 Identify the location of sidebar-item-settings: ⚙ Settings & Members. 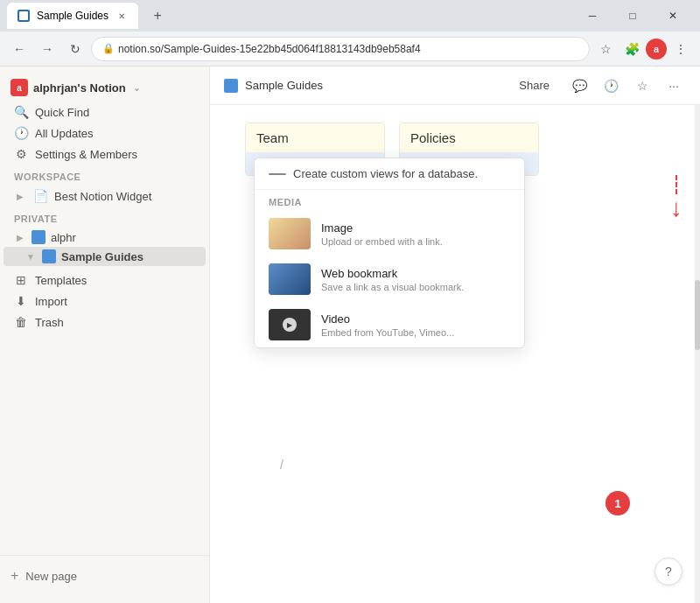
(105, 154).